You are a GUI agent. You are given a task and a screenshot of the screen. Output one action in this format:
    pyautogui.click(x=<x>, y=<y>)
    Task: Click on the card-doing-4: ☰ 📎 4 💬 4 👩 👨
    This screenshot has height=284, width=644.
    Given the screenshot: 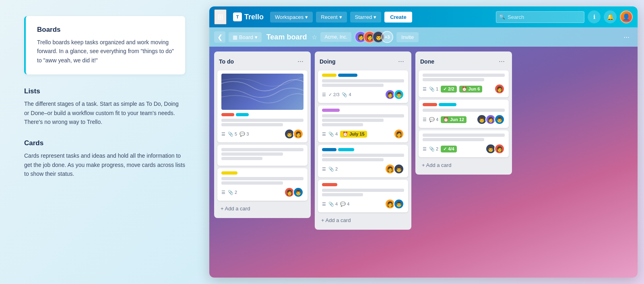 What is the action you would take?
    pyautogui.click(x=363, y=196)
    